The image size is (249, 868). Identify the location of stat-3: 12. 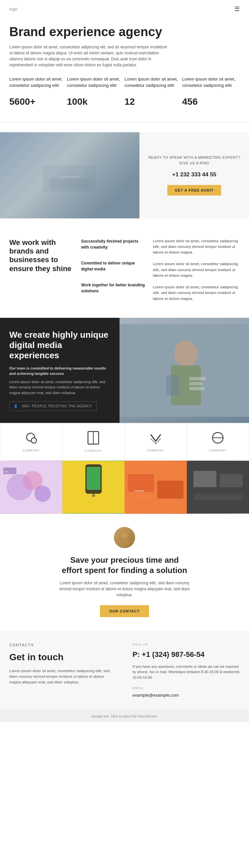
(153, 100).